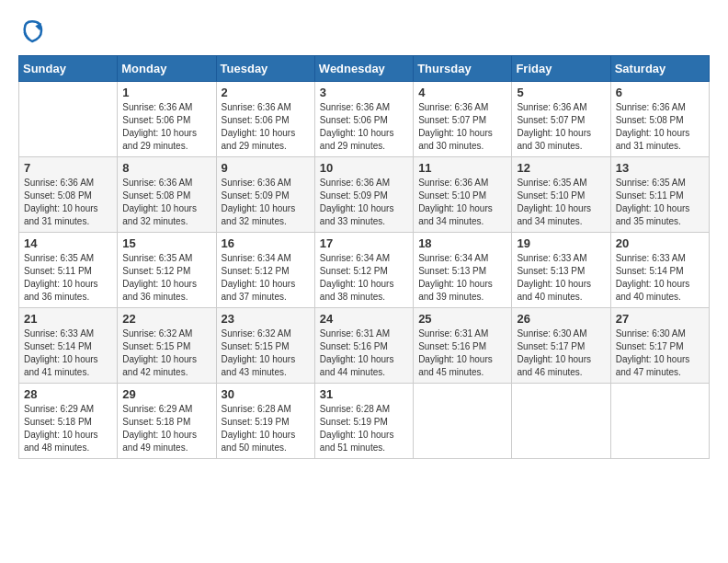  I want to click on calendar-cell: 5Sunrise: 6:36 AMSunset: 5:07 PMDaylight…, so click(561, 120).